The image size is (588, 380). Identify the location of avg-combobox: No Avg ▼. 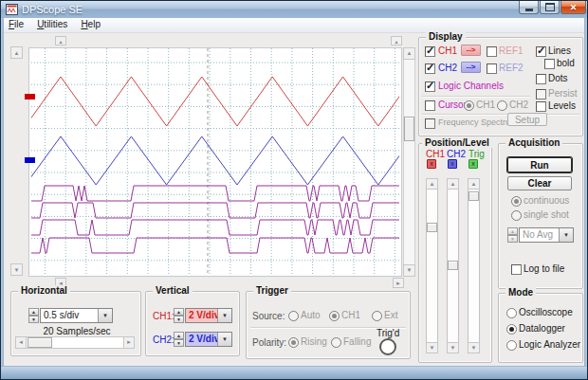
(546, 235).